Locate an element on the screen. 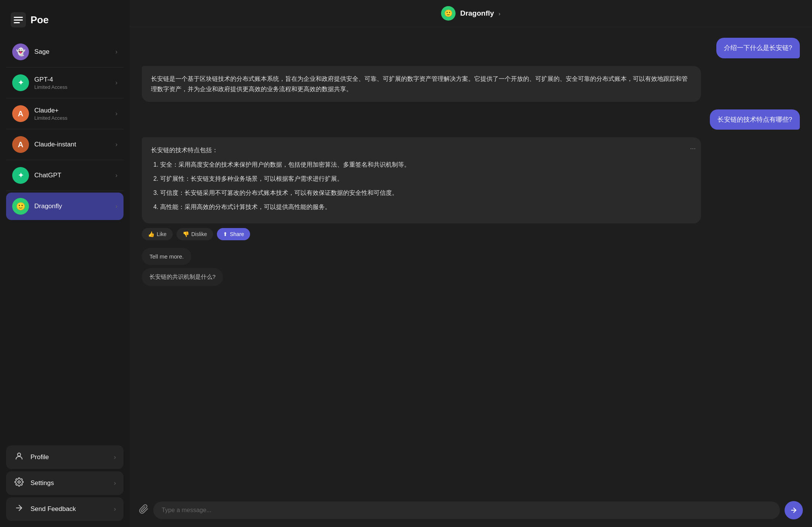  bot-text-intro: 长安链的技术特点包括： is located at coordinates (185, 150).